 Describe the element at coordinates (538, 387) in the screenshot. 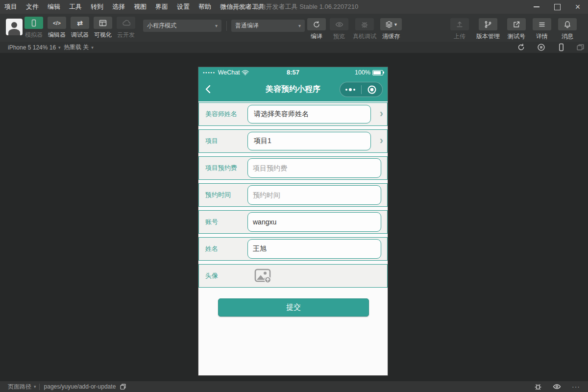

I see `debug-console-icon` at that location.